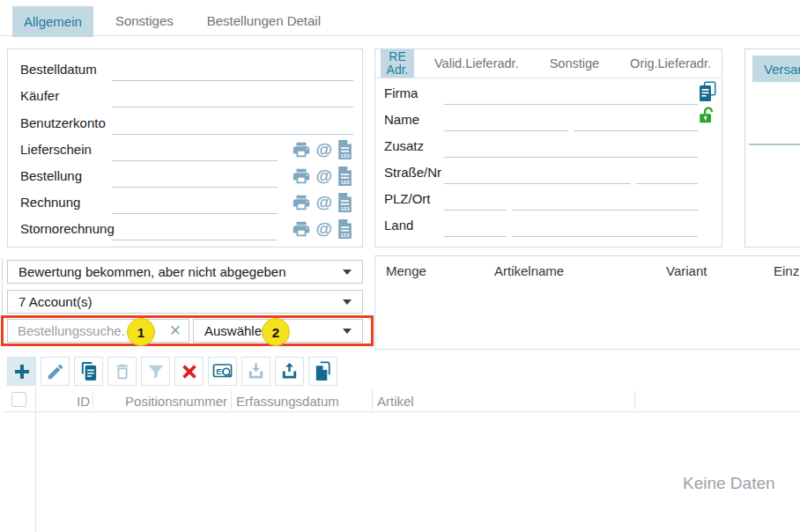 The width and height of the screenshot is (800, 532). Describe the element at coordinates (195, 151) in the screenshot. I see `lieferschein-input` at that location.